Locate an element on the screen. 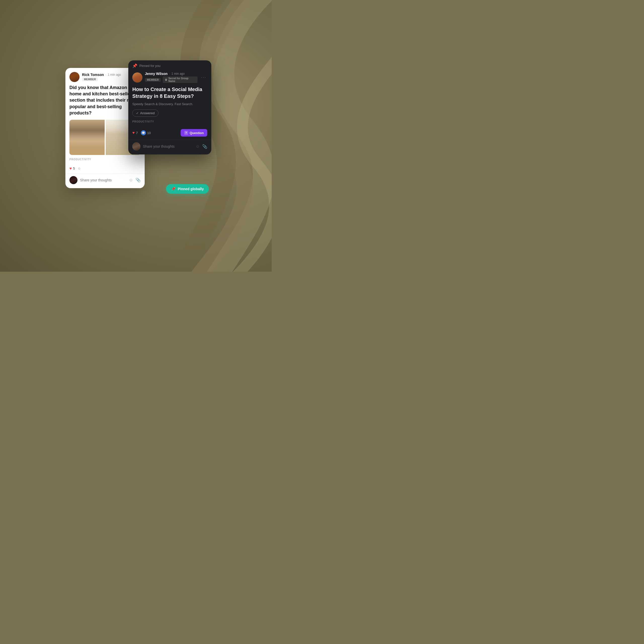 This screenshot has width=644, height=644. attach-icon: 📎 is located at coordinates (138, 180).